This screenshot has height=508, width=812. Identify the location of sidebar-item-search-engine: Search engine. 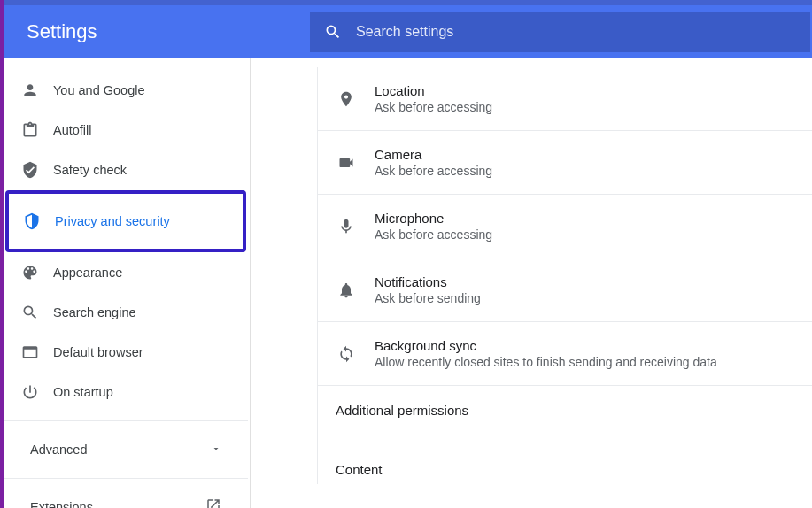
(126, 312).